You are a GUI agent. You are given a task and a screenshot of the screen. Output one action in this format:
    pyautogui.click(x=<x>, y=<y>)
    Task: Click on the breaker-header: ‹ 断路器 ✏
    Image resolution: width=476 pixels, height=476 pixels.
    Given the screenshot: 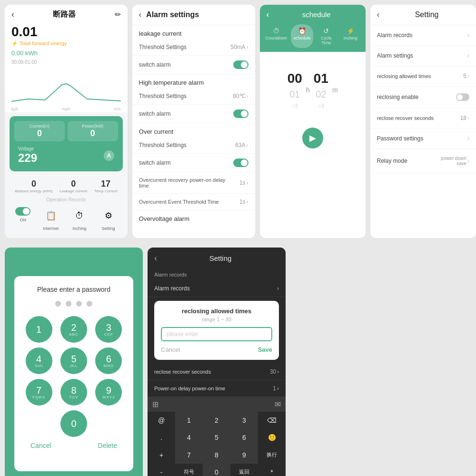 What is the action you would take?
    pyautogui.click(x=66, y=13)
    